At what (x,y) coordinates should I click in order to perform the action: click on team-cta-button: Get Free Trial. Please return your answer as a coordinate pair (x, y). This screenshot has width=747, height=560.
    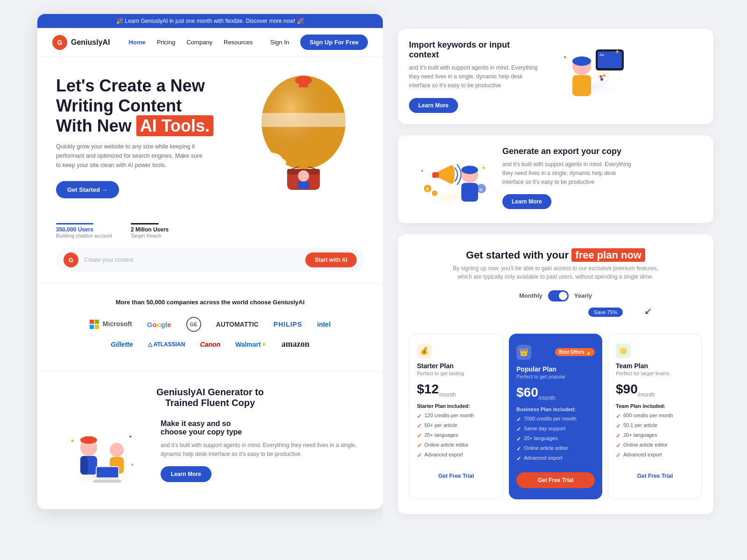
    Looking at the image, I should click on (655, 476).